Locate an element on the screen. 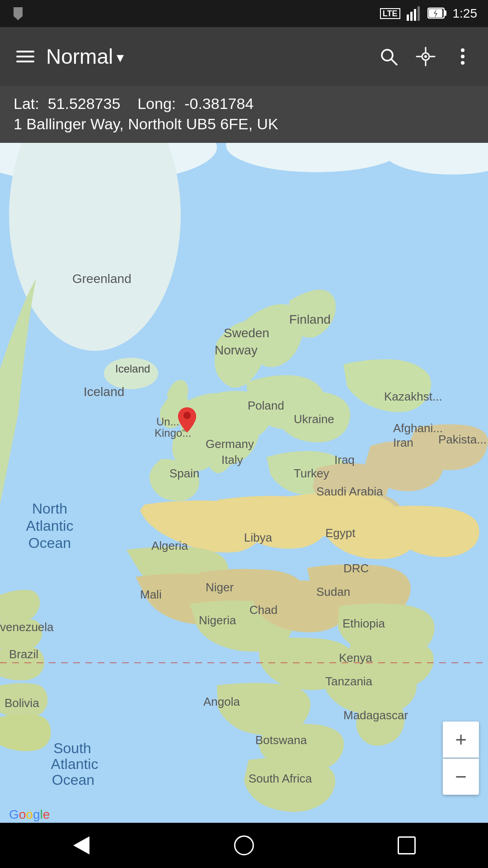 This screenshot has width=488, height=868. long-value: -0.381784 is located at coordinates (219, 104).